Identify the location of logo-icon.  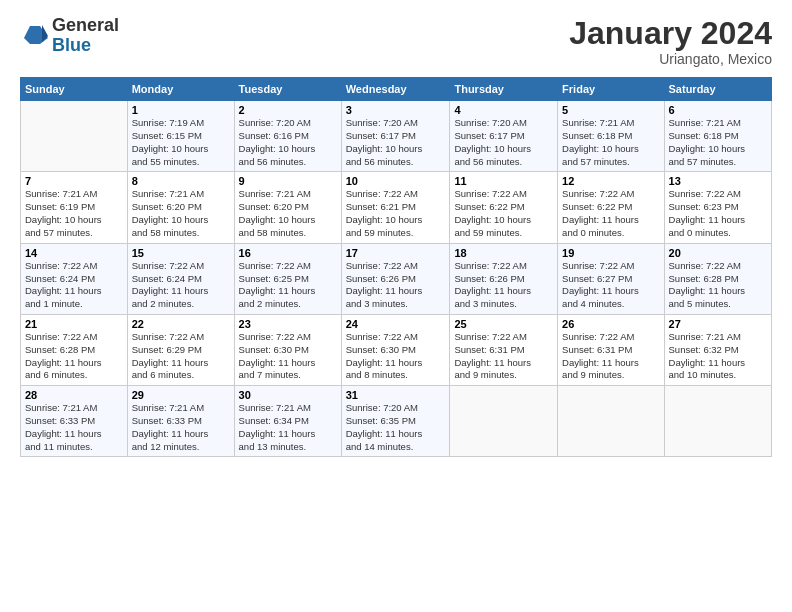
(34, 36).